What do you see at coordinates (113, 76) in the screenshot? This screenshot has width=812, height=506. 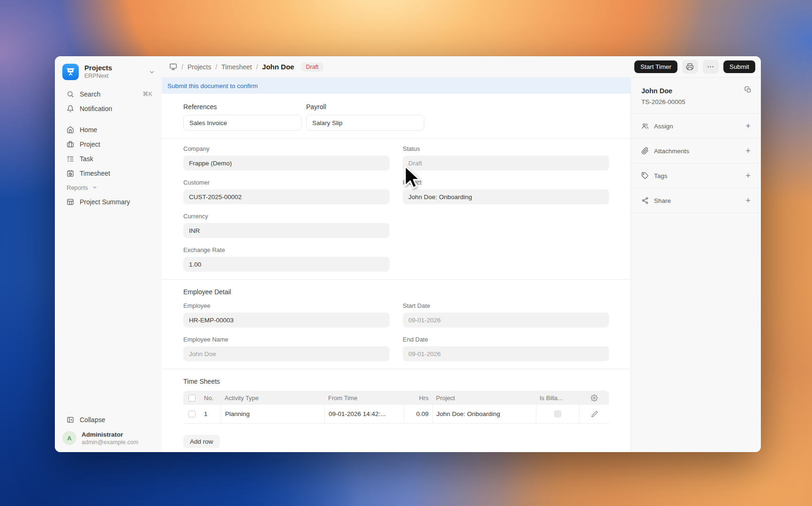 I see `app-subtitle: ERPNext` at bounding box center [113, 76].